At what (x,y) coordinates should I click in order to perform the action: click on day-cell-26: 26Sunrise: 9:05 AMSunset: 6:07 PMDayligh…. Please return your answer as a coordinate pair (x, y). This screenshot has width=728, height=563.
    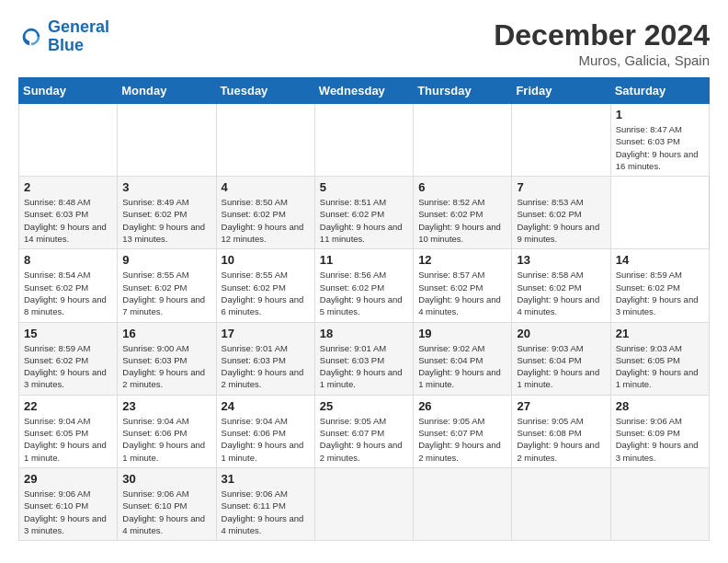
    Looking at the image, I should click on (463, 431).